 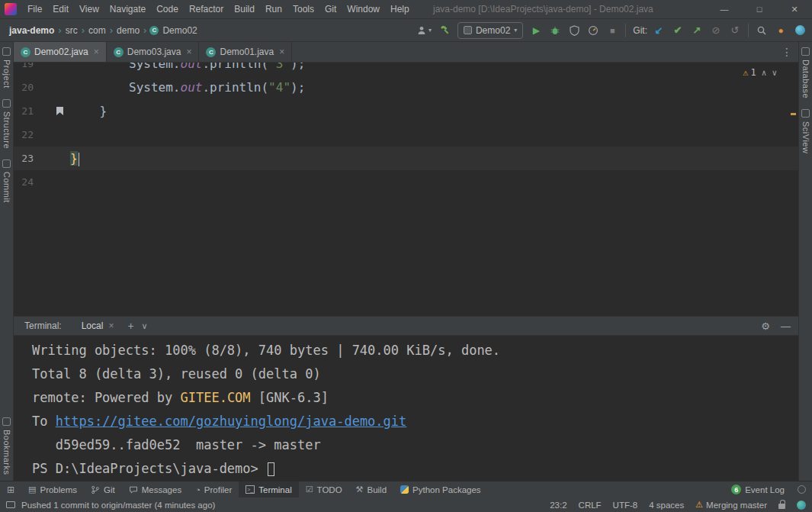 I want to click on breadcrumb-item-src: src, so click(x=72, y=31).